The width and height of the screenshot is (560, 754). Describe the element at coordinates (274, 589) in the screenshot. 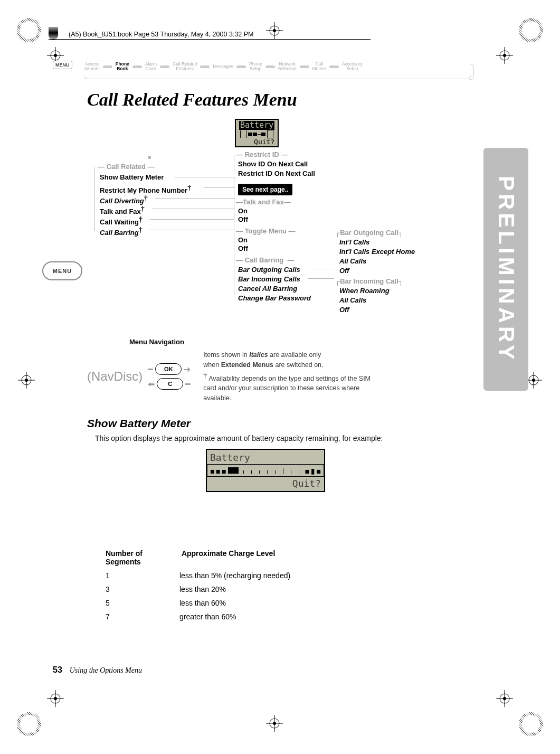

I see `cell-level: less than 20%` at that location.